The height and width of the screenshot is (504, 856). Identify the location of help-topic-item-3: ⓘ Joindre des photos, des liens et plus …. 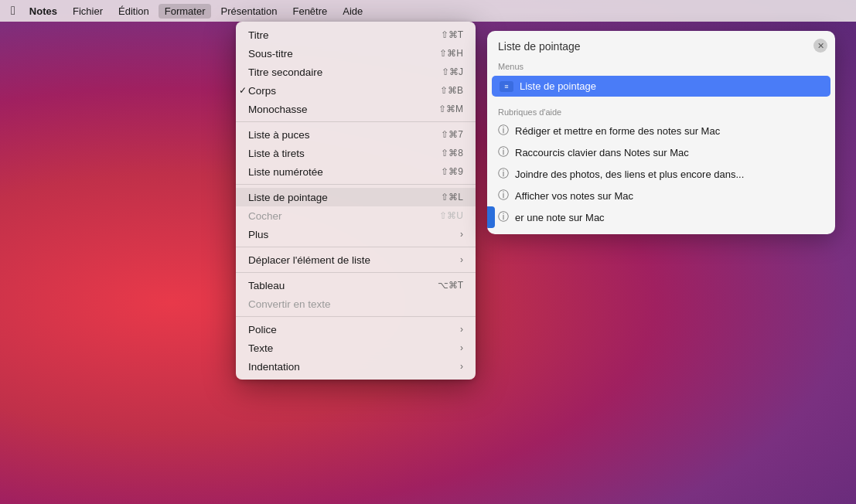
(661, 174).